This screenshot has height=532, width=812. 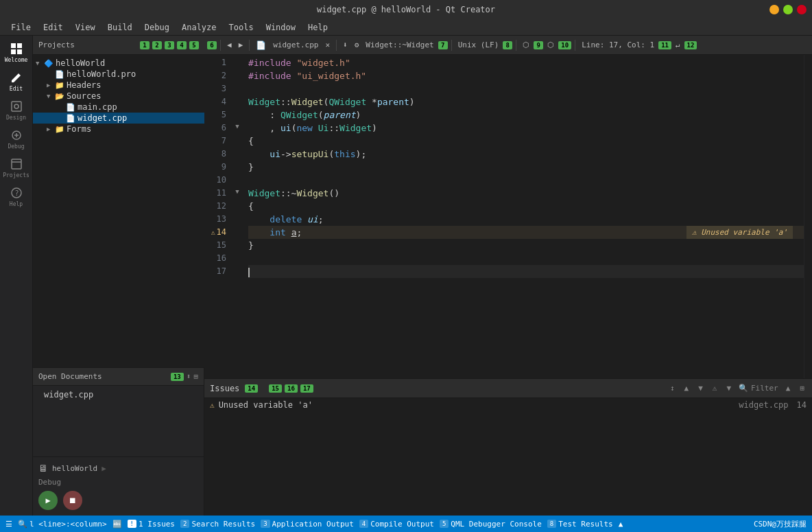 What do you see at coordinates (802, 389) in the screenshot?
I see `issues-maximize: ⊞` at bounding box center [802, 389].